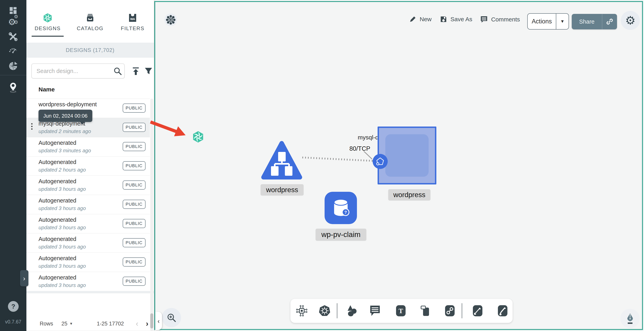 This screenshot has width=644, height=331. I want to click on wordpress-service-label: wordpress, so click(282, 190).